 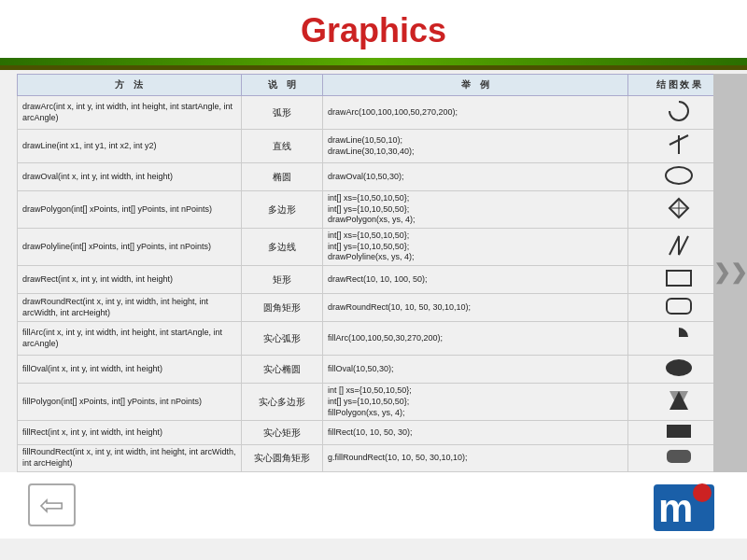 What do you see at coordinates (374, 113) in the screenshot?
I see `table-row: drawArc(int x, int y, int width, int hei…` at bounding box center [374, 113].